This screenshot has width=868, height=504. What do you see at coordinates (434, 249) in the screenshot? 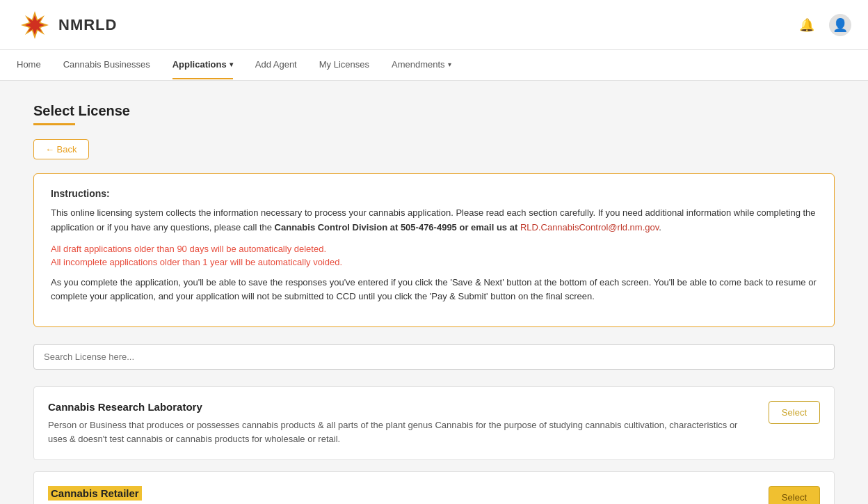
I see `warning1: All draft applications older than 90 day…` at bounding box center [434, 249].